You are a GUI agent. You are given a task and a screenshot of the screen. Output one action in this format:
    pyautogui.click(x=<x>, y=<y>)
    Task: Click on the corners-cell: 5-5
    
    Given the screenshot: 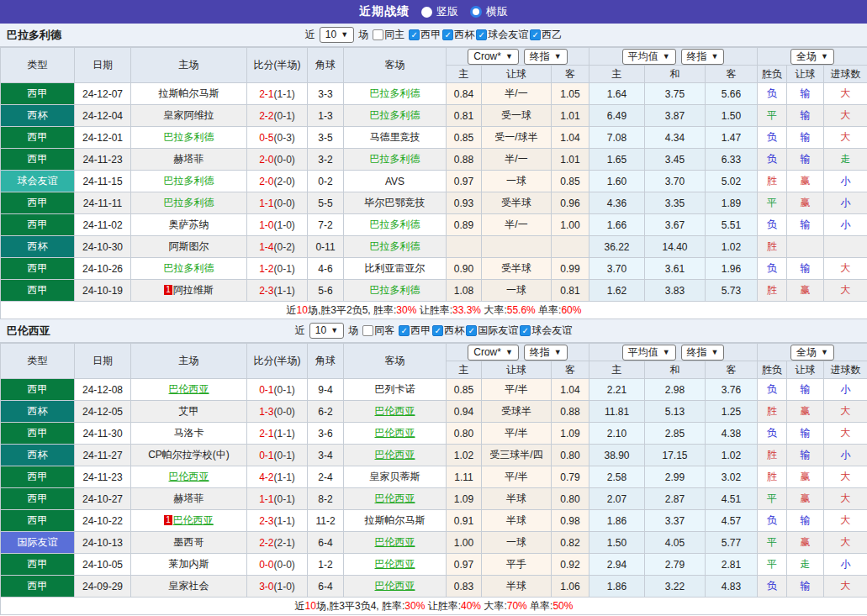 What is the action you would take?
    pyautogui.click(x=326, y=203)
    